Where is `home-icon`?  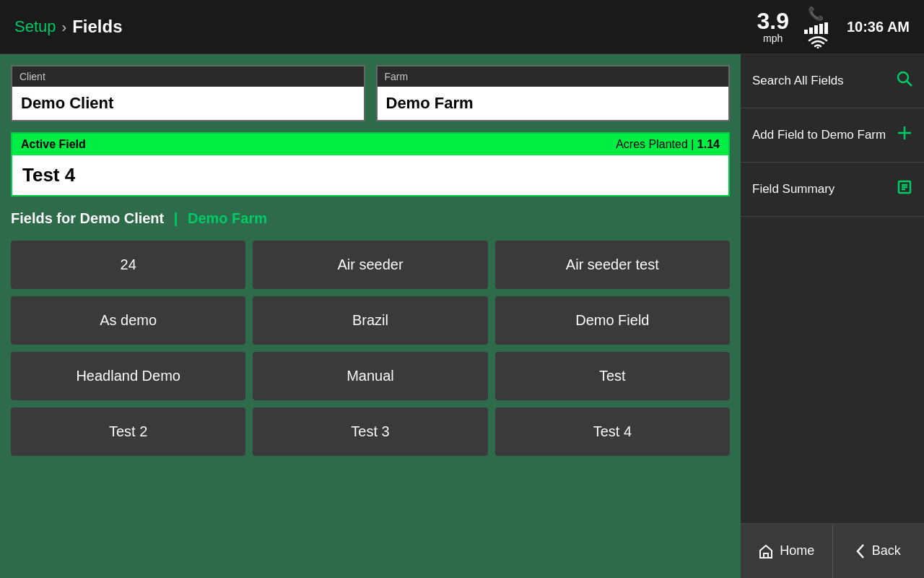 home-icon is located at coordinates (766, 551).